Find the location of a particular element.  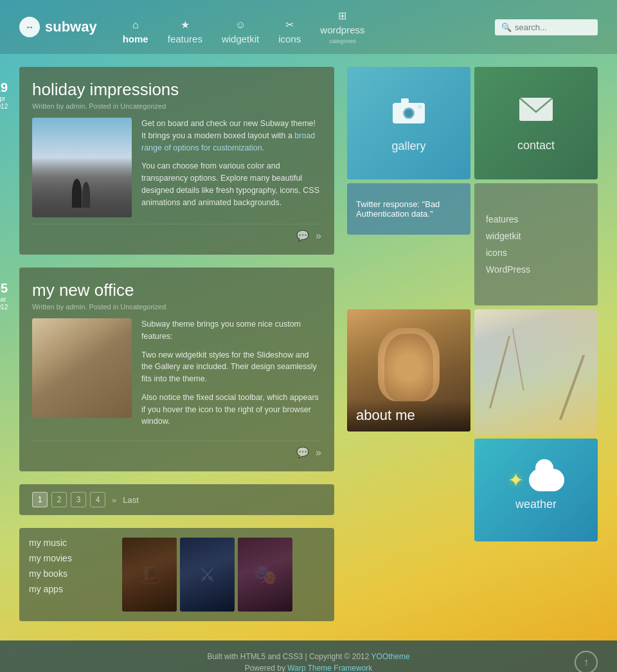

nav-home-label: home is located at coordinates (136, 39).